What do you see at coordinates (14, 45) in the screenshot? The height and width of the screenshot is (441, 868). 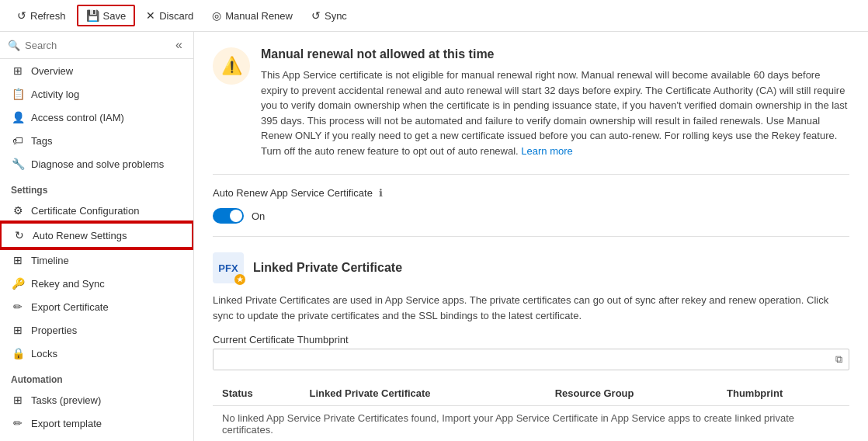 I see `search-icon: 🔍` at bounding box center [14, 45].